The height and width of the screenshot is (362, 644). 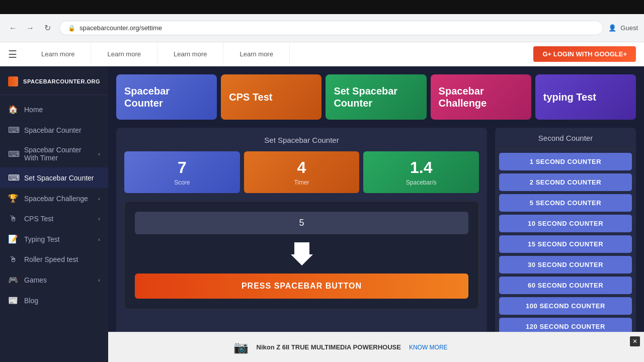 I want to click on reload-button: ↻, so click(x=47, y=28).